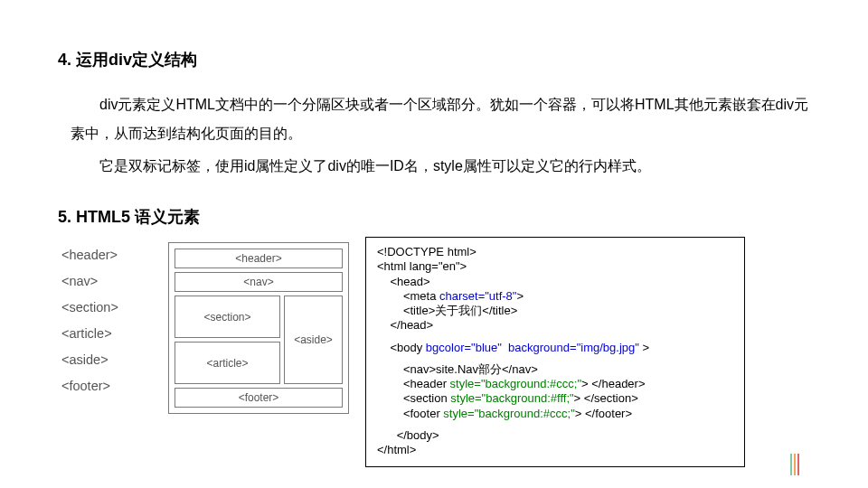  I want to click on code-line: <footer style="background:#ccc;"> </foot…, so click(555, 414).